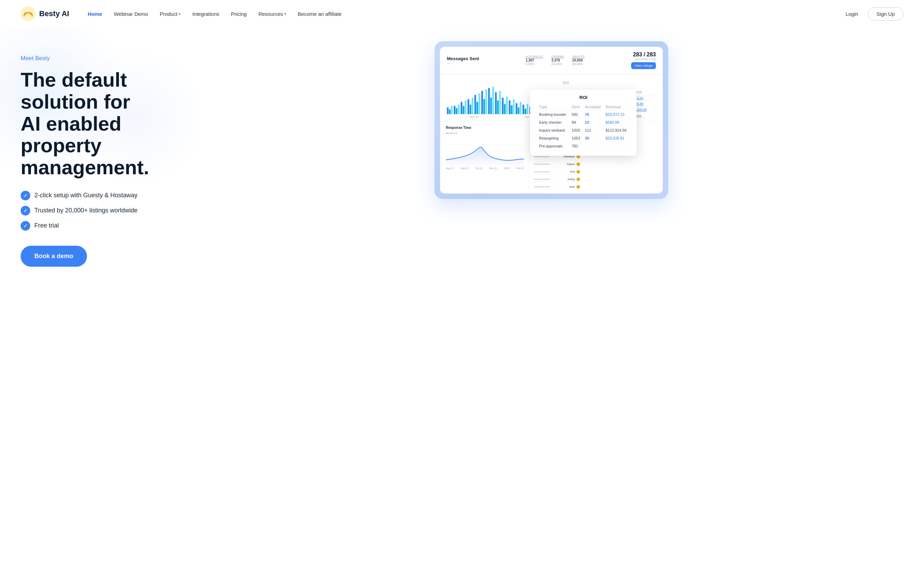 The width and height of the screenshot is (924, 587). What do you see at coordinates (593, 107) in the screenshot?
I see `roi-col-accepted: Accepted` at bounding box center [593, 107].